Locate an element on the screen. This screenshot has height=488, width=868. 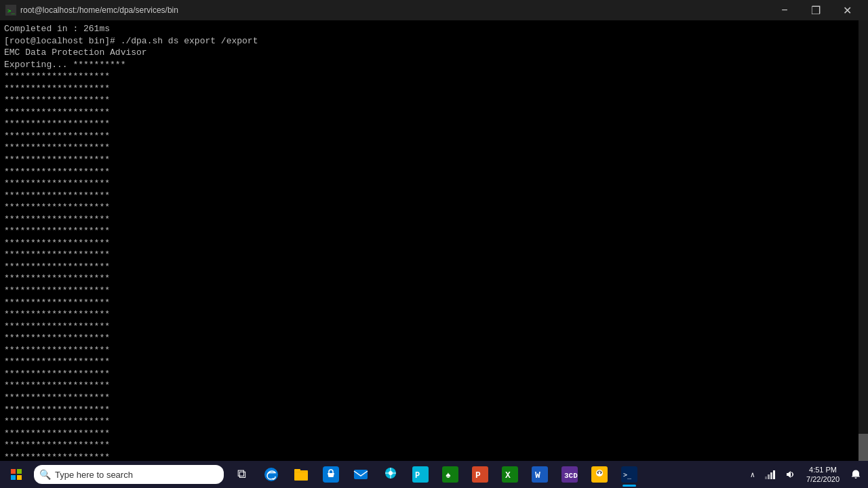
maximize-button: ❐ is located at coordinates (816, 10).